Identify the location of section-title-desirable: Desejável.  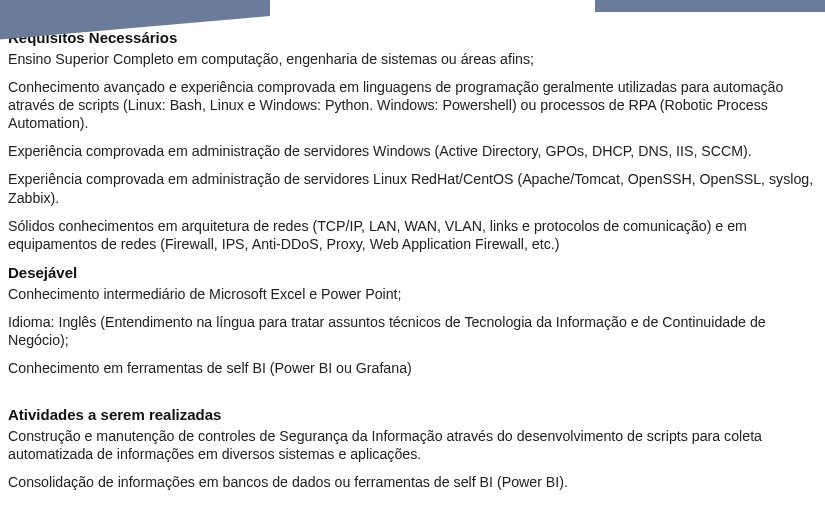
(412, 273).